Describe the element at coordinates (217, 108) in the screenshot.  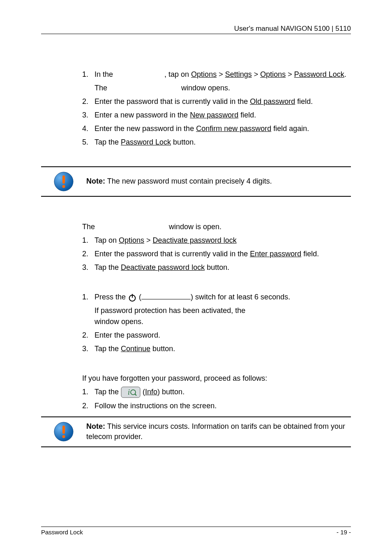
I see `section-change-password: 1. In the , tap on Options > Settings > …` at that location.